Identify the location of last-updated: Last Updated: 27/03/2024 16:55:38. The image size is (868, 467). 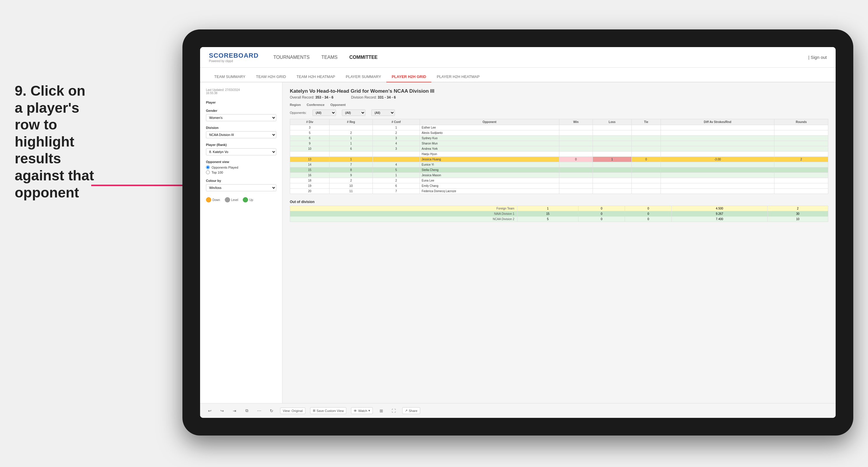
(241, 92).